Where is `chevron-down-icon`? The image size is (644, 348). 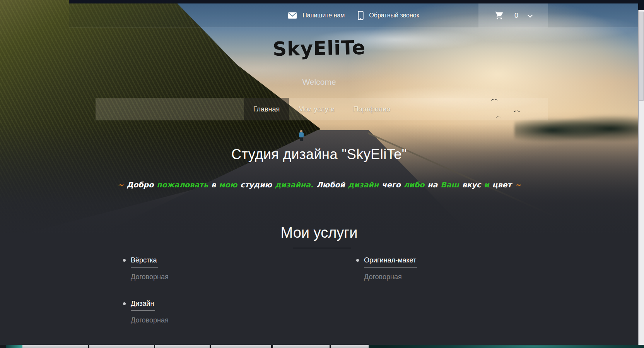
chevron-down-icon is located at coordinates (530, 15).